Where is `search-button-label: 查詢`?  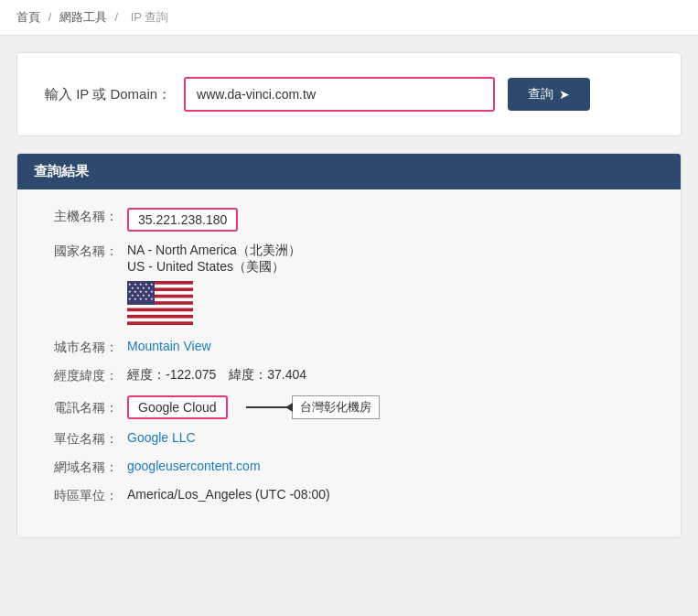
search-button-label: 查詢 is located at coordinates (541, 94).